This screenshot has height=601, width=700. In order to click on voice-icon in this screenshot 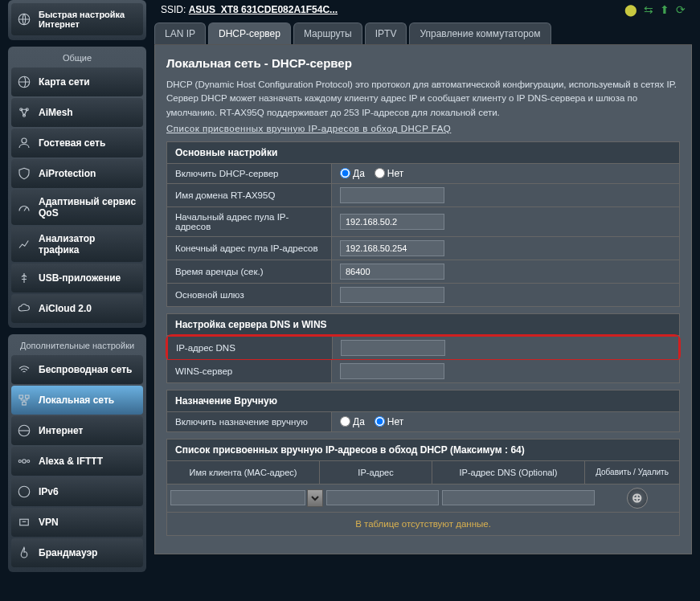, I will do `click(24, 461)`.